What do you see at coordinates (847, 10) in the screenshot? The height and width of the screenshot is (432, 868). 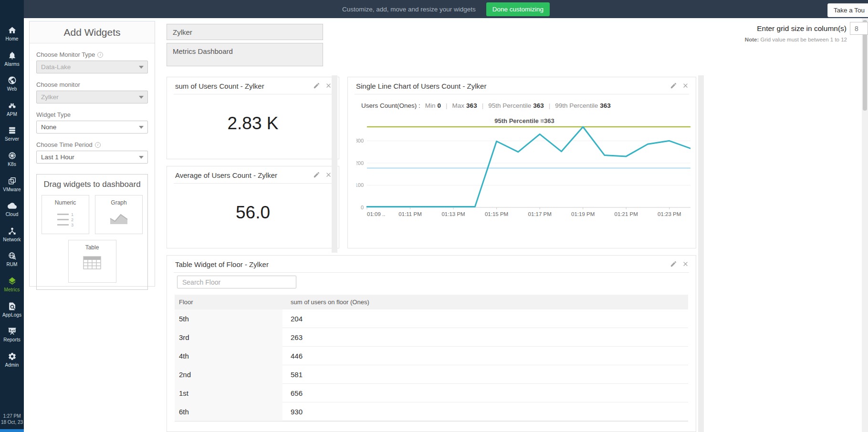 I see `take-a-tour-button: Take a Tou` at bounding box center [847, 10].